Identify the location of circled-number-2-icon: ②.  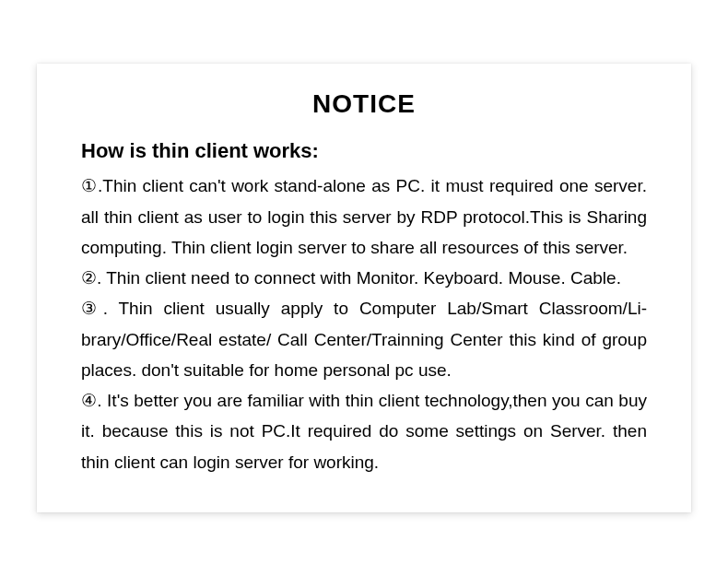
(88, 278).